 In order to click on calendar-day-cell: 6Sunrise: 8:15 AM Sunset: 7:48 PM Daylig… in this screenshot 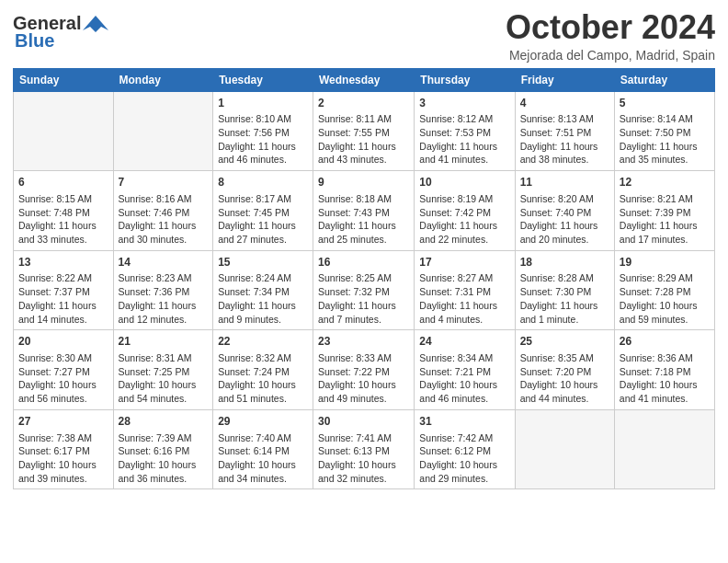, I will do `click(64, 212)`.